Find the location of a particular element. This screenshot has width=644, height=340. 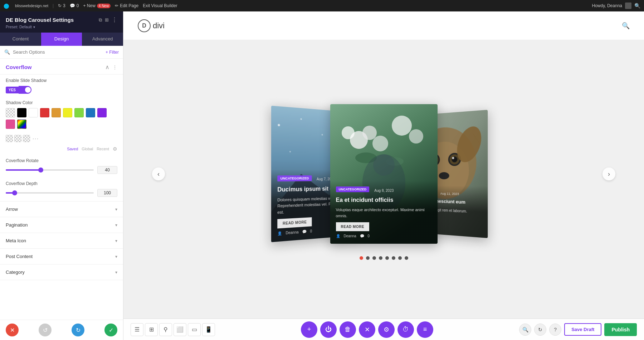

comments-item: 💬 0 is located at coordinates (74, 6).